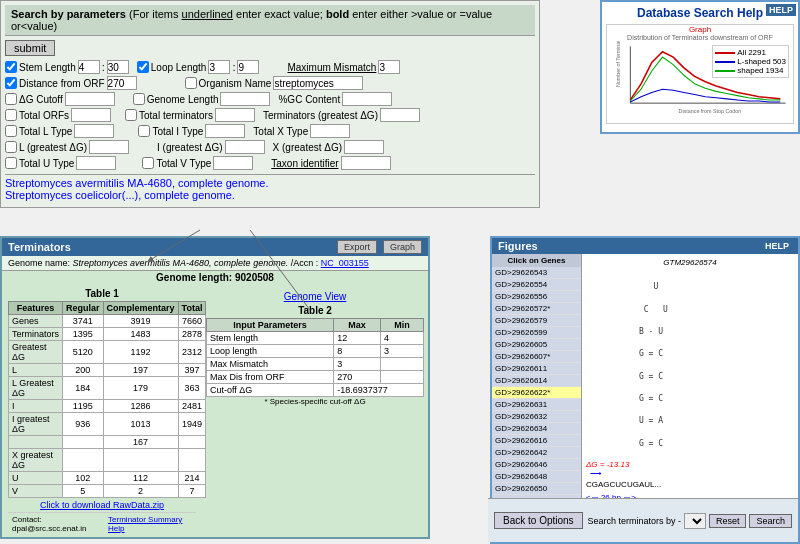 The image size is (800, 544). Describe the element at coordinates (536, 405) in the screenshot. I see `gene-item: GD>29626631` at that location.